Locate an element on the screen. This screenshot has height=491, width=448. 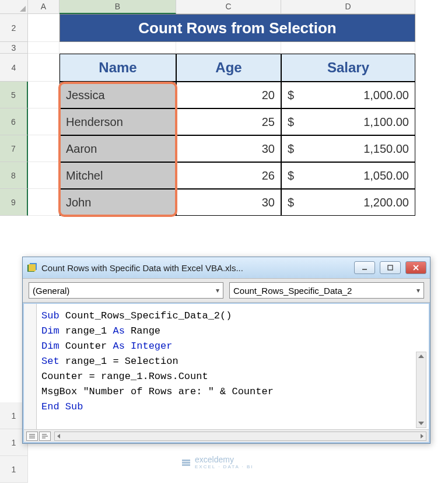
vba-app-icon is located at coordinates (32, 268).